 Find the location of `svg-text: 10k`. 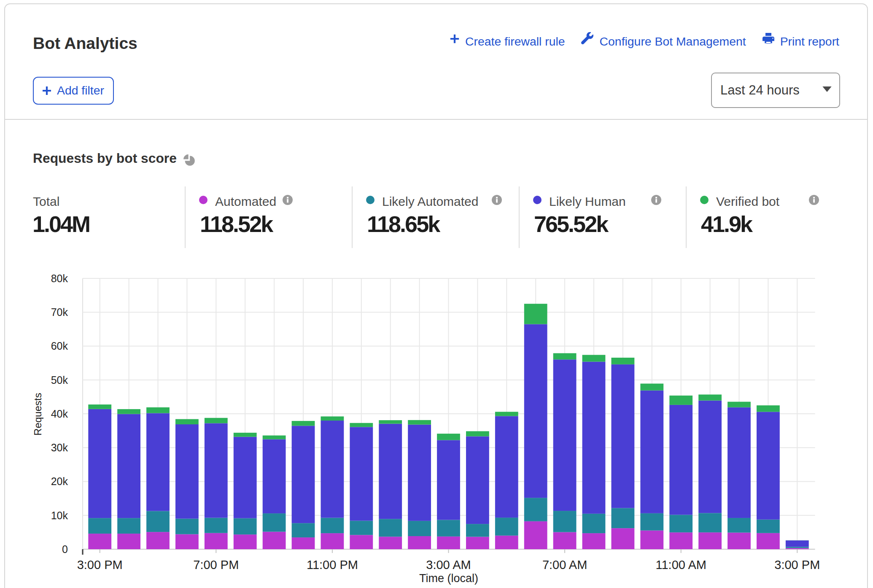

svg-text: 10k is located at coordinates (60, 515).